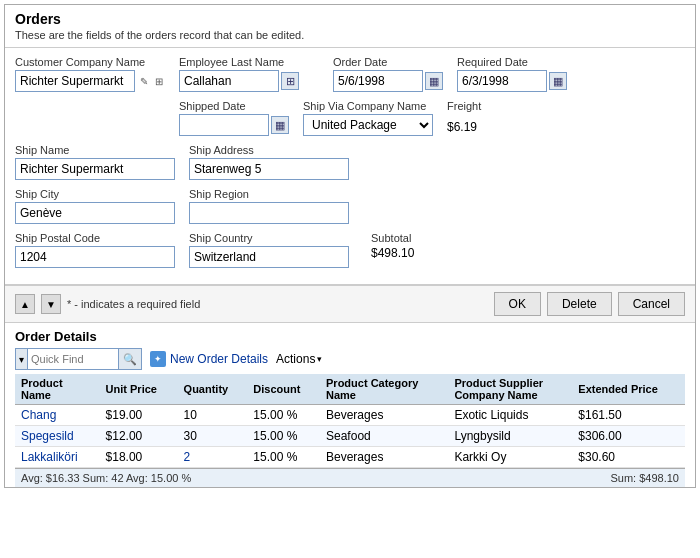 This screenshot has height=558, width=700. What do you see at coordinates (628, 436) in the screenshot?
I see `cell-extended-price: $306.00` at bounding box center [628, 436].